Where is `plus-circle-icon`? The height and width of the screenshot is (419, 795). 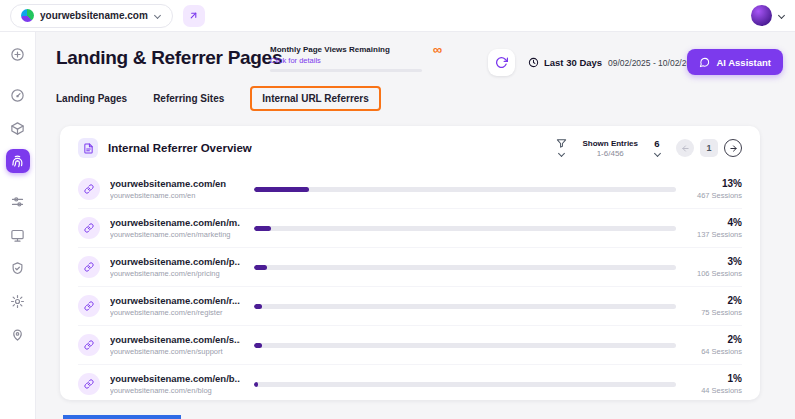 plus-circle-icon is located at coordinates (18, 54).